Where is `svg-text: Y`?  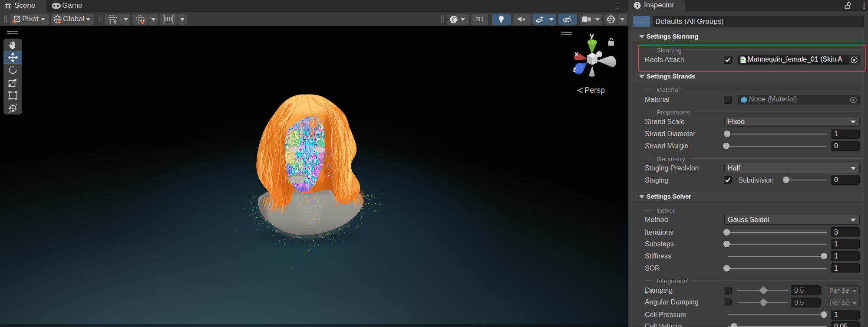 svg-text: Y is located at coordinates (116, 22).